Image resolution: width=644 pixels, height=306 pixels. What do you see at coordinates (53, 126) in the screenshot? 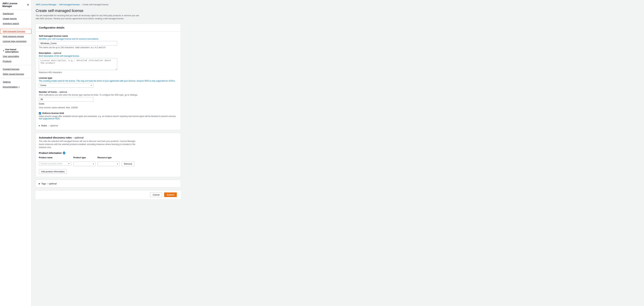
I see `rules-optional-label: – optional` at bounding box center [53, 126].